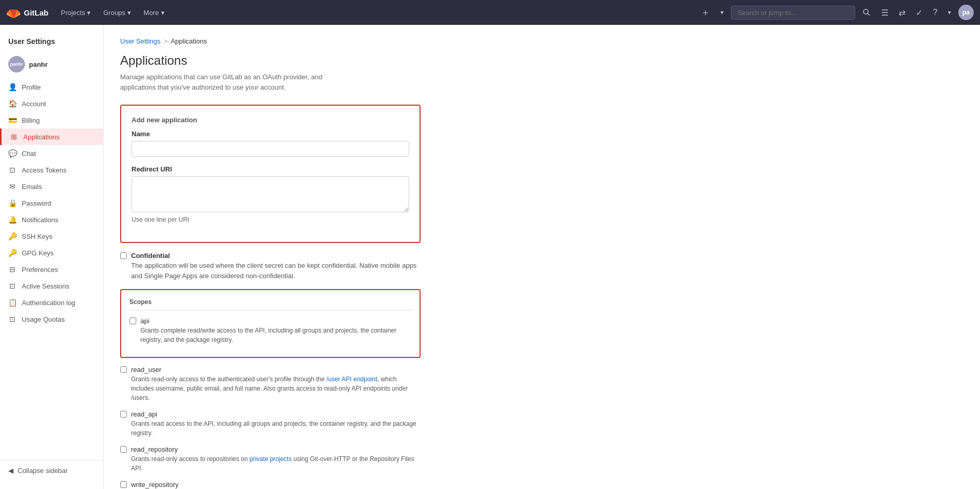 The image size is (980, 489). I want to click on sidebar-label-account: Account, so click(34, 104).